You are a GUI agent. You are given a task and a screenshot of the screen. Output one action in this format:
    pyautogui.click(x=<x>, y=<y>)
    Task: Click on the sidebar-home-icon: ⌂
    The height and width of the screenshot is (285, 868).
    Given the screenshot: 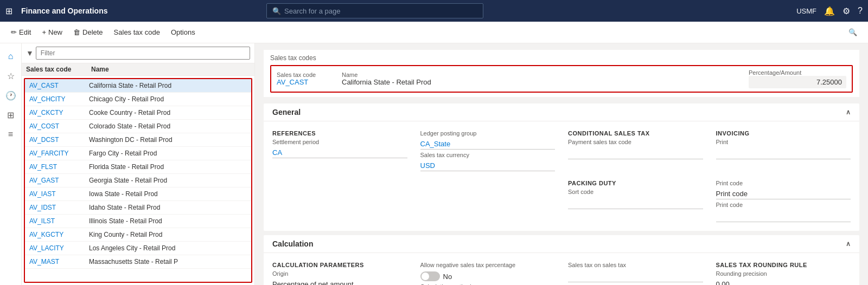 What is the action you would take?
    pyautogui.click(x=11, y=56)
    